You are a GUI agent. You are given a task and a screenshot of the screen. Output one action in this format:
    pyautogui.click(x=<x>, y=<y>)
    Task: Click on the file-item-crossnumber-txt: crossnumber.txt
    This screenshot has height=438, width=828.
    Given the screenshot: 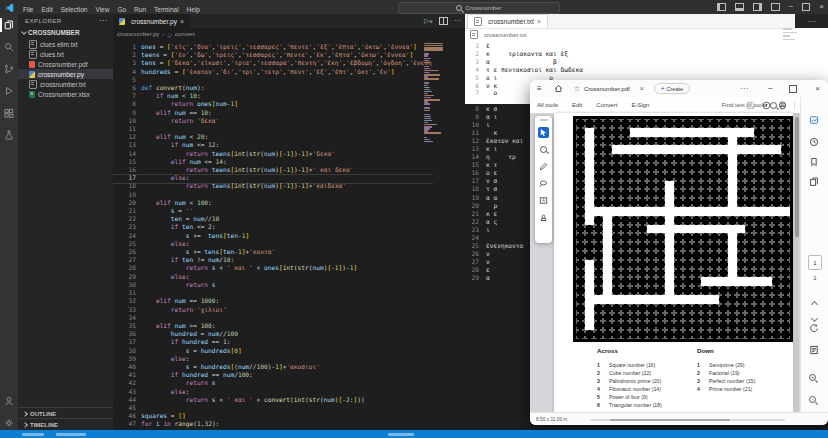 What is the action you would take?
    pyautogui.click(x=66, y=84)
    